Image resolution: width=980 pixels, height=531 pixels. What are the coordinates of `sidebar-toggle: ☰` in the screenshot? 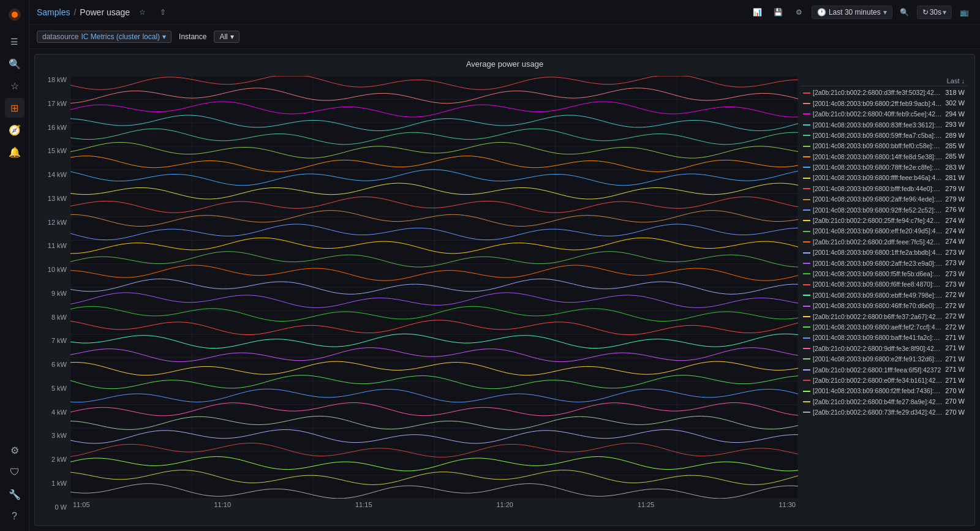 It's located at (15, 42).